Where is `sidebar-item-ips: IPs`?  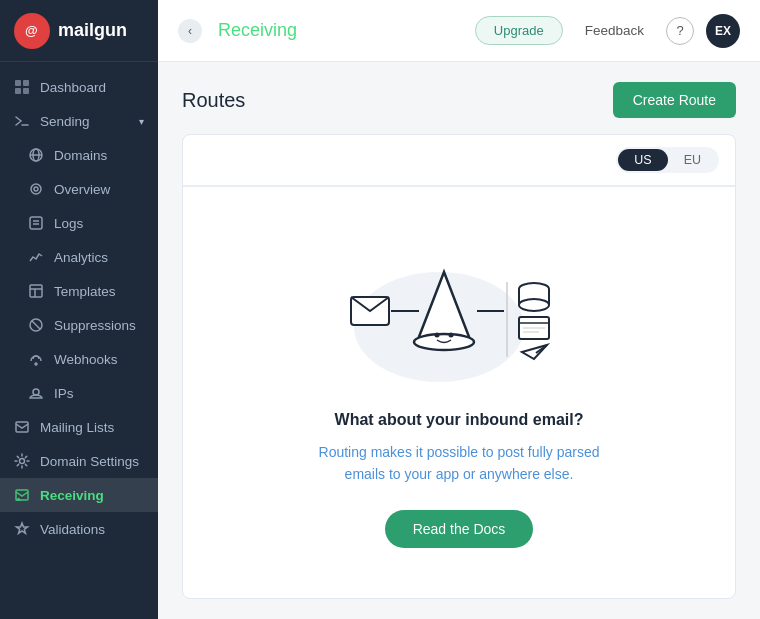 sidebar-item-ips: IPs is located at coordinates (79, 393).